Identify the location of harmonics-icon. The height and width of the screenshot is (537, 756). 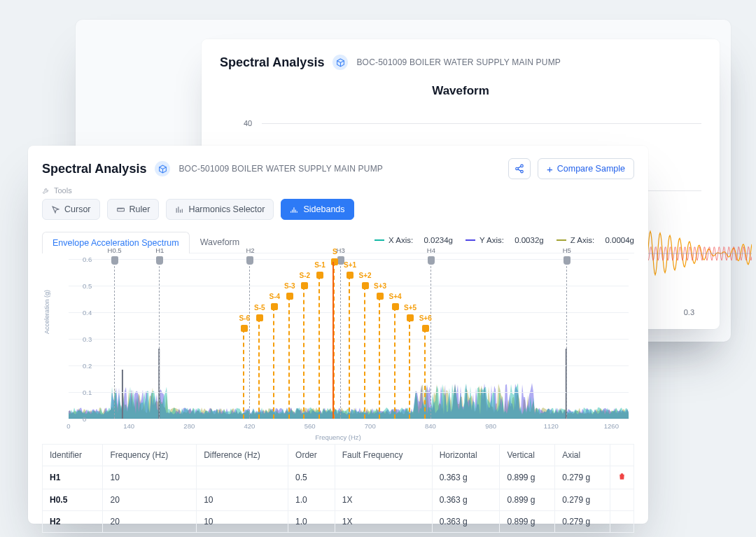
(179, 210).